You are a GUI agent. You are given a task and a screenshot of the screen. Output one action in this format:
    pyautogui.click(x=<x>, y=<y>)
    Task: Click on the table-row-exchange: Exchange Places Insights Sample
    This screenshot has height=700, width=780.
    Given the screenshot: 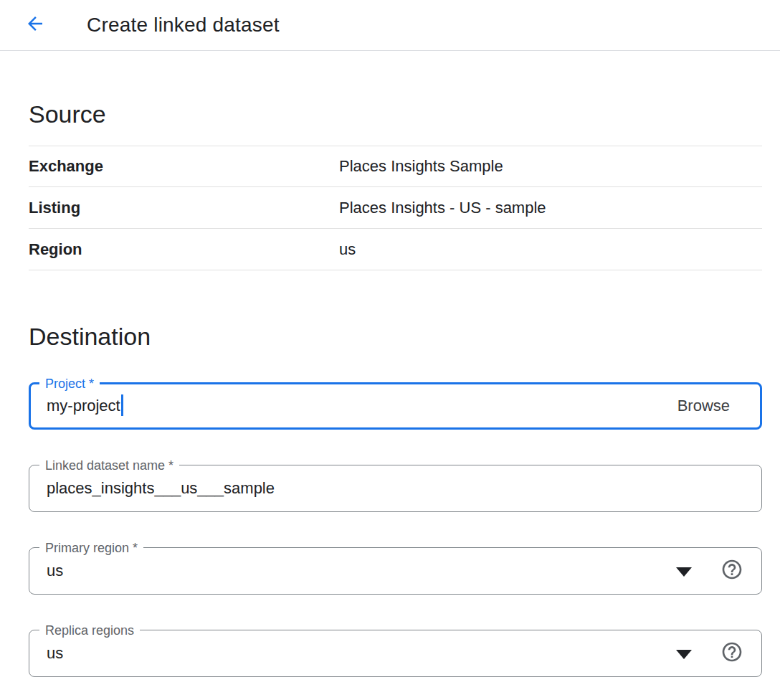 What is the action you would take?
    pyautogui.click(x=396, y=166)
    